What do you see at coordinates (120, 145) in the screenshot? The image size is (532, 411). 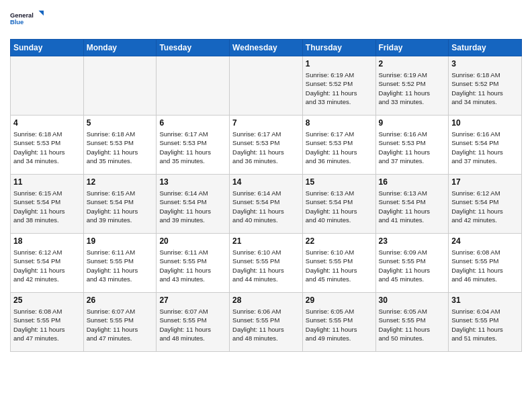 I see `calendar-cell: 5Sunrise: 6:18 AMSunset: 5:53 PMDaylight…` at bounding box center [120, 145].